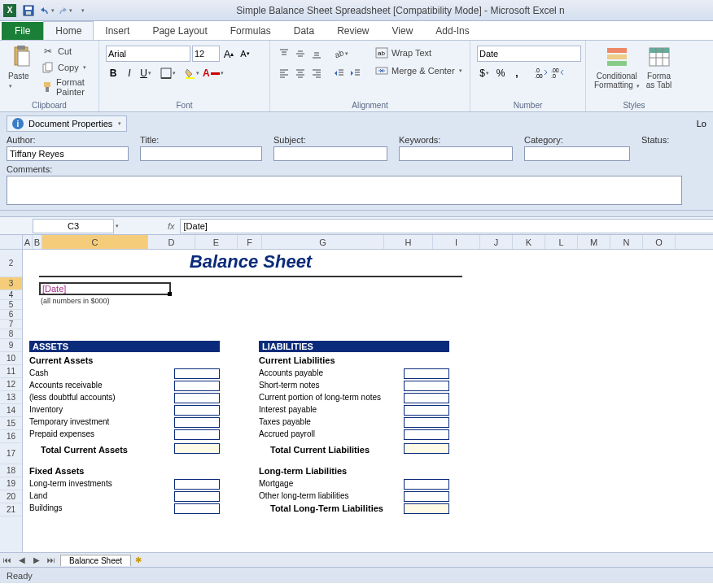 This screenshot has width=713, height=588. Describe the element at coordinates (541, 73) in the screenshot. I see `increase-decimal-button: .0.00` at that location.